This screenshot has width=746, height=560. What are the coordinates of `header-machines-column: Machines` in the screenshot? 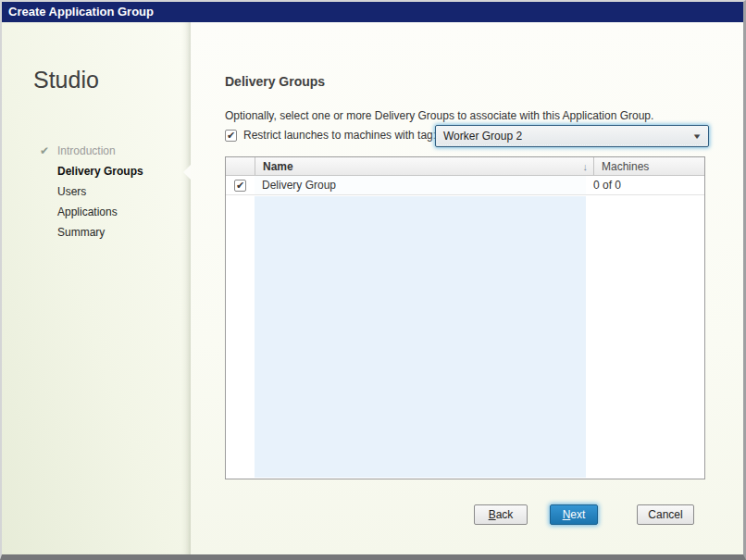 It's located at (650, 167).